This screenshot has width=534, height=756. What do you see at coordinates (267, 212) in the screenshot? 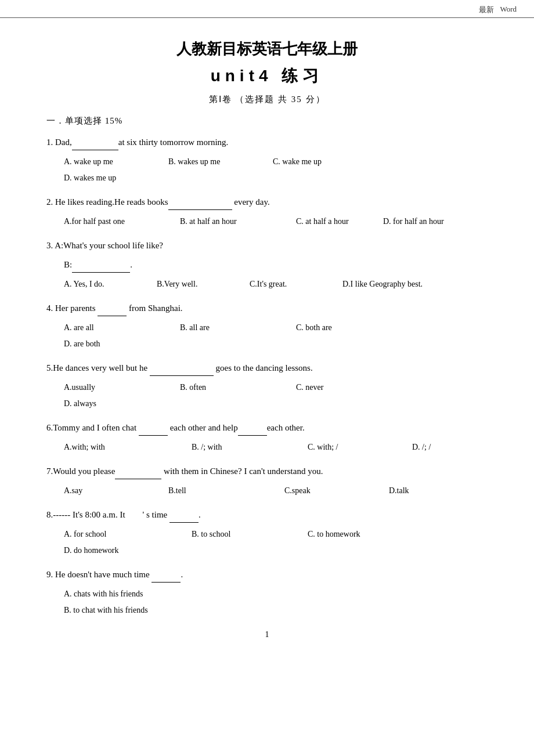
I see `question-2: 2. He likes reading.He reads books every…` at bounding box center [267, 212].